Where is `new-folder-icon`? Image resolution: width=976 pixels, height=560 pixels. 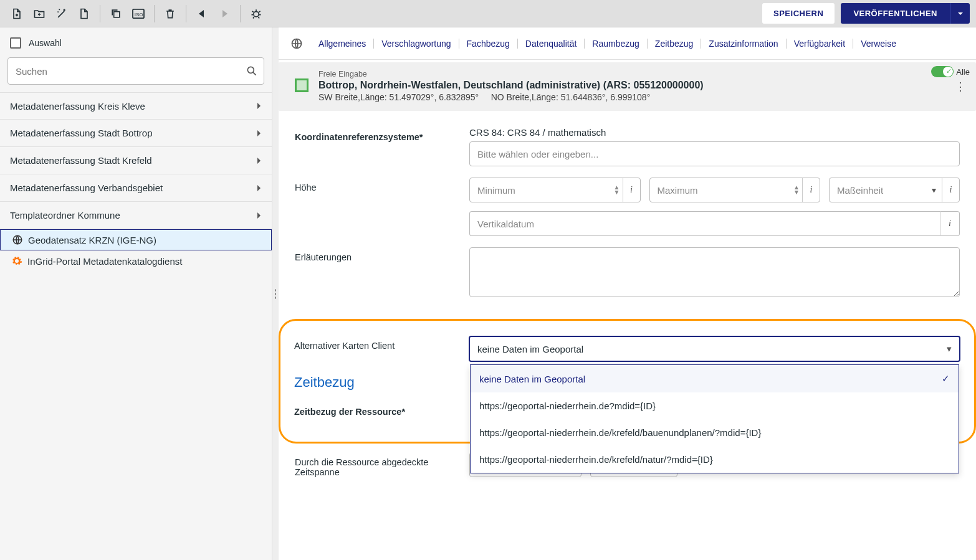 new-folder-icon is located at coordinates (39, 14).